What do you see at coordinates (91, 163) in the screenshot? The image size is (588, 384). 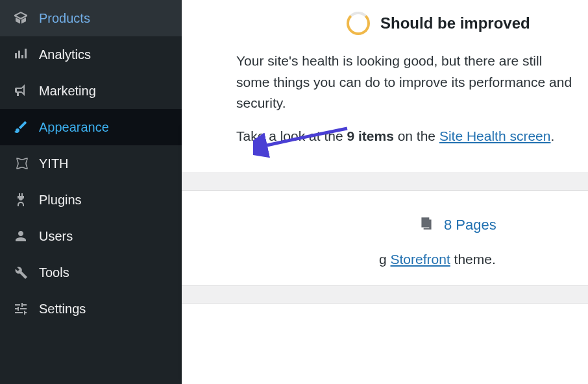 I see `sidebar-item-yith: YITH` at bounding box center [91, 163].